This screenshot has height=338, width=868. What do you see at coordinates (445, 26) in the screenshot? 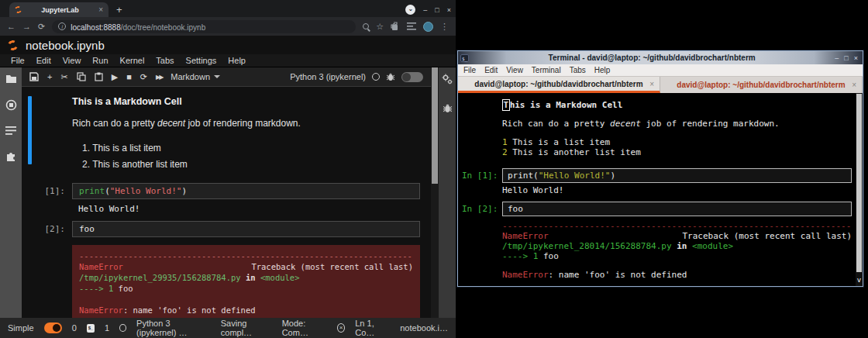
I see `browser-menu-icon: ⋮` at bounding box center [445, 26].